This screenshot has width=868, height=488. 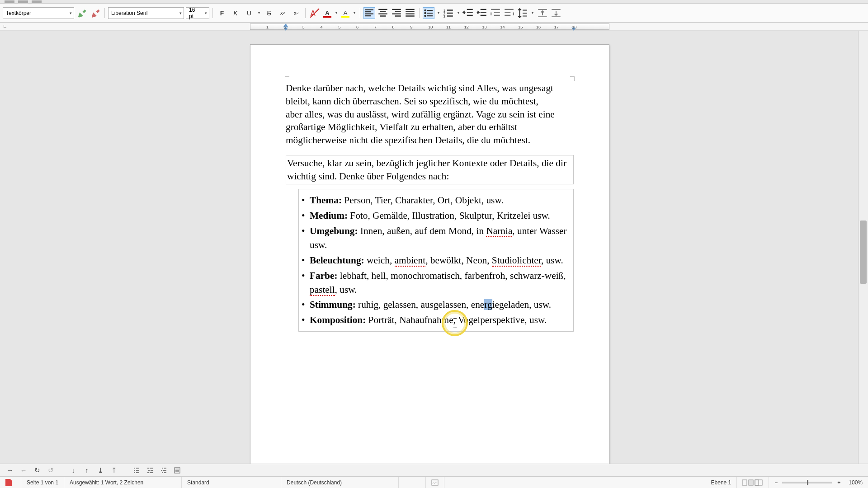 I want to click on ruler-number: 8, so click(x=393, y=27).